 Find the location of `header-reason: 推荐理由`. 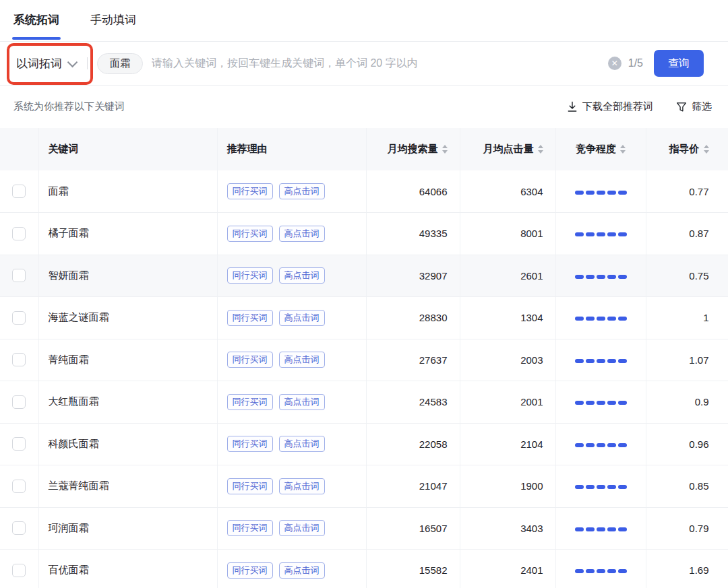

header-reason: 推荐理由 is located at coordinates (291, 150).